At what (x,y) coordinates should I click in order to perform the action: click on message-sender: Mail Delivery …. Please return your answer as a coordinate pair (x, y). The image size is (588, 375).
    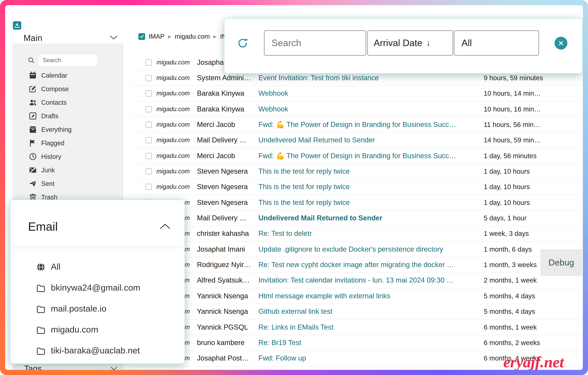
    Looking at the image, I should click on (227, 218).